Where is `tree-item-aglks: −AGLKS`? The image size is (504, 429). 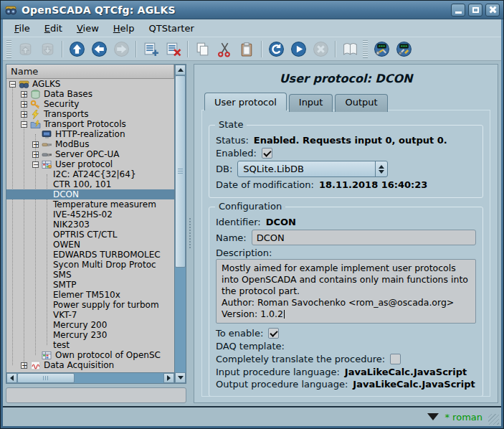 tree-item-aglks: −AGLKS is located at coordinates (90, 84).